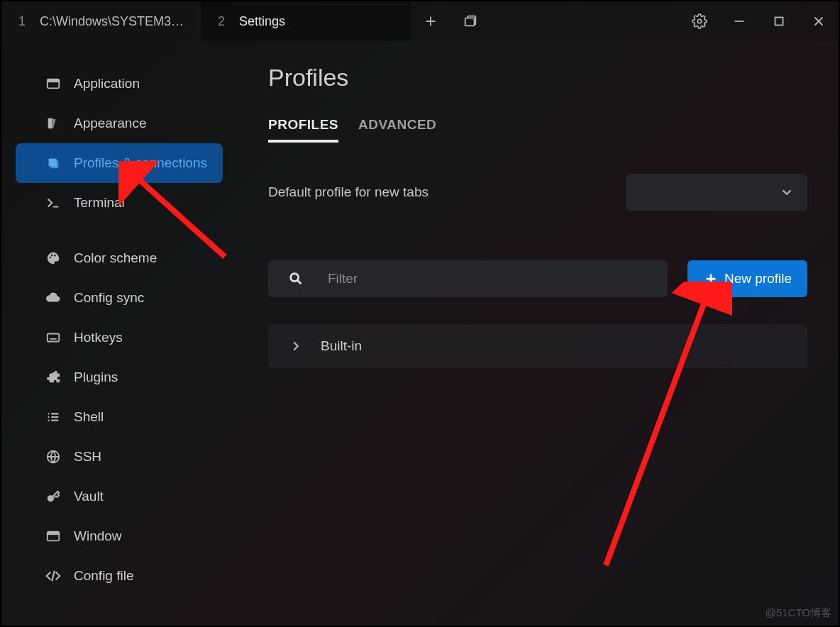 This screenshot has height=627, width=840. I want to click on gear-icon, so click(700, 21).